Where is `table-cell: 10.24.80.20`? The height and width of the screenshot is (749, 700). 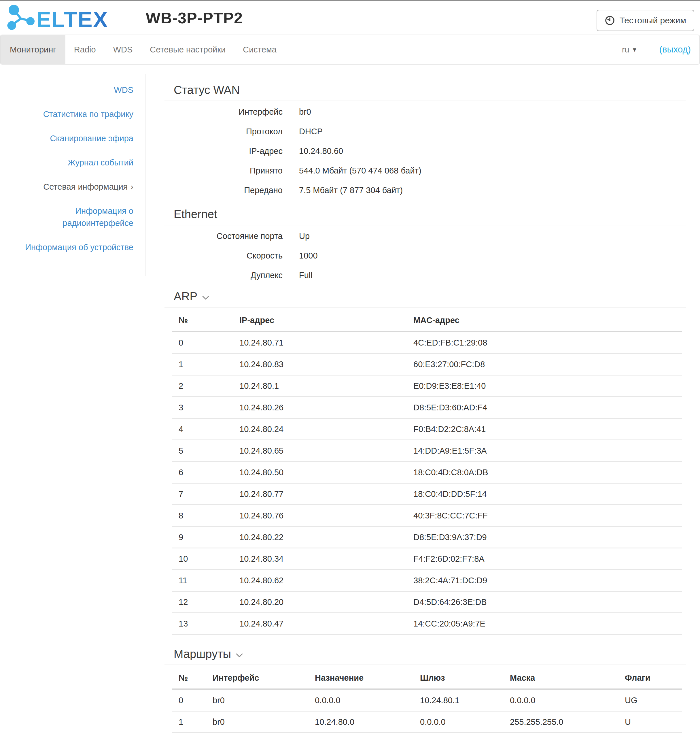 table-cell: 10.24.80.20 is located at coordinates (319, 602).